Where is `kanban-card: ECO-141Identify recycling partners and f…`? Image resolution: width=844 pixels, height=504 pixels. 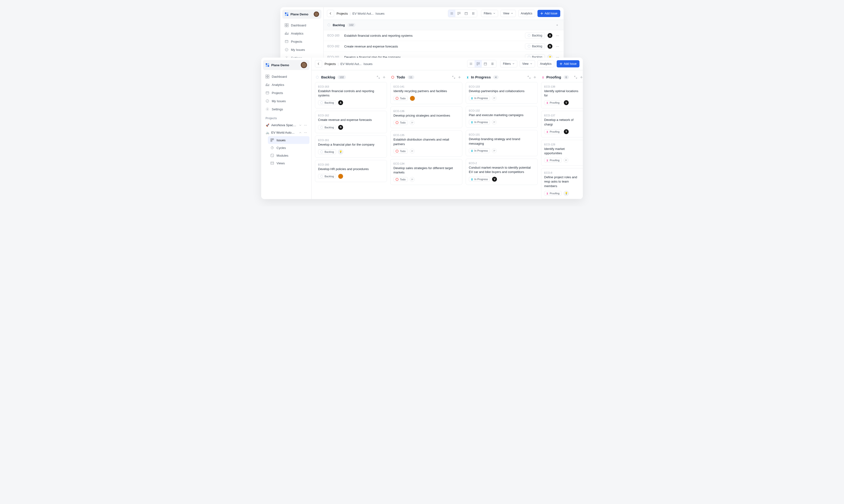
kanban-card: ECO-141Identify recycling partners and f… is located at coordinates (426, 93).